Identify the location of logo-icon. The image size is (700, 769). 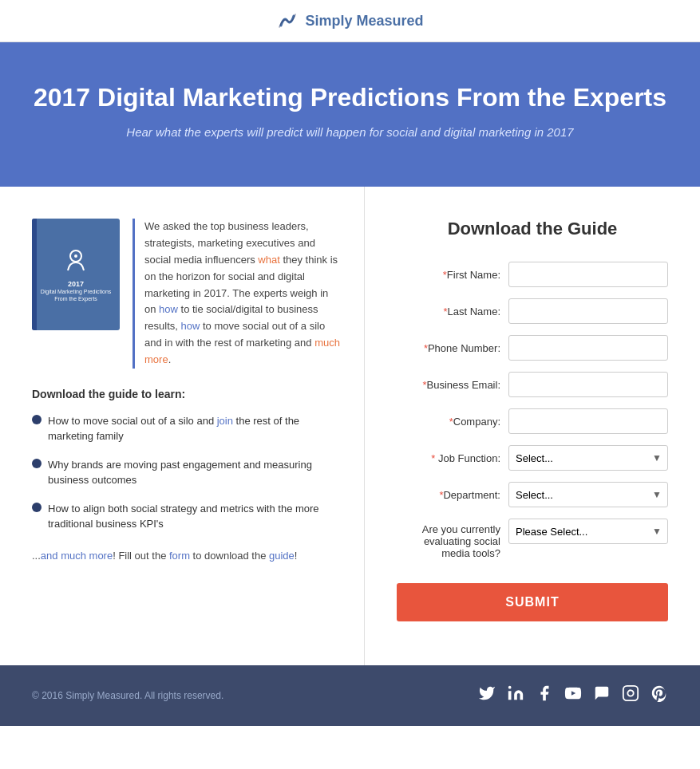
(287, 21).